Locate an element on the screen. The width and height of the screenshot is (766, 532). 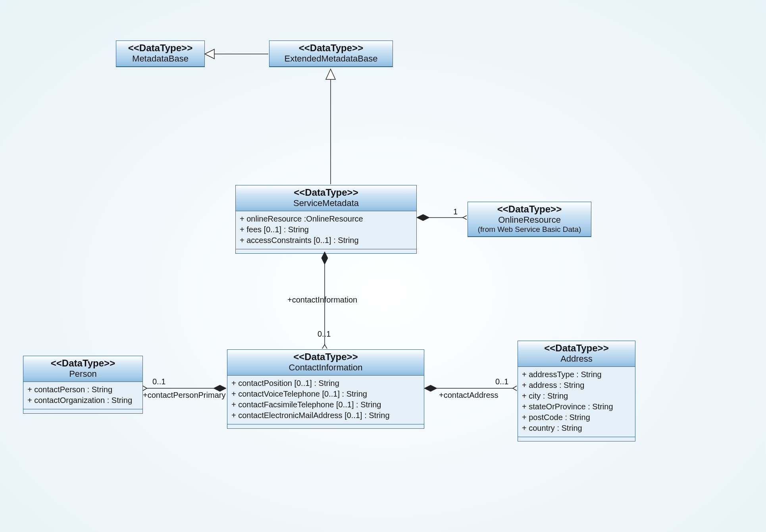
mult-address: 0..1 is located at coordinates (502, 382).